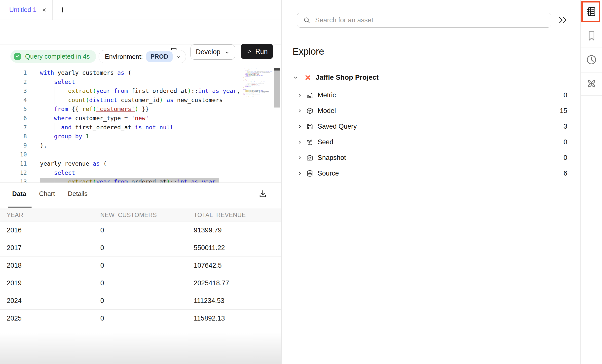 Image resolution: width=602 pixels, height=364 pixels. What do you see at coordinates (564, 111) in the screenshot?
I see `tree-item-count: 15` at bounding box center [564, 111].